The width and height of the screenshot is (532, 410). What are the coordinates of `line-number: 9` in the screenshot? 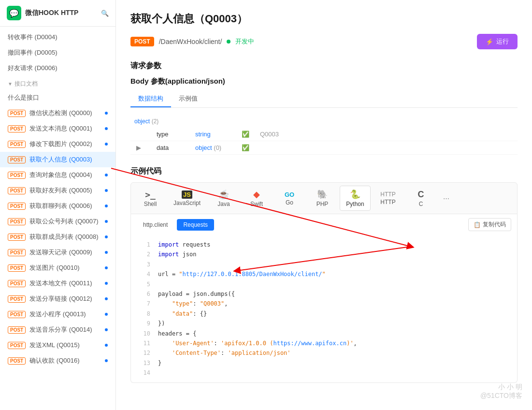 It's located at (144, 323).